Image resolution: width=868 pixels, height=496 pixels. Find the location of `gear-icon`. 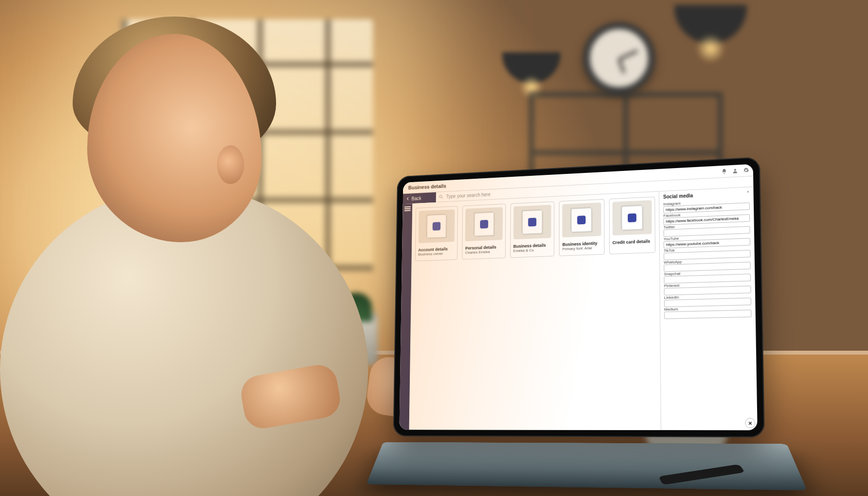

gear-icon is located at coordinates (746, 170).